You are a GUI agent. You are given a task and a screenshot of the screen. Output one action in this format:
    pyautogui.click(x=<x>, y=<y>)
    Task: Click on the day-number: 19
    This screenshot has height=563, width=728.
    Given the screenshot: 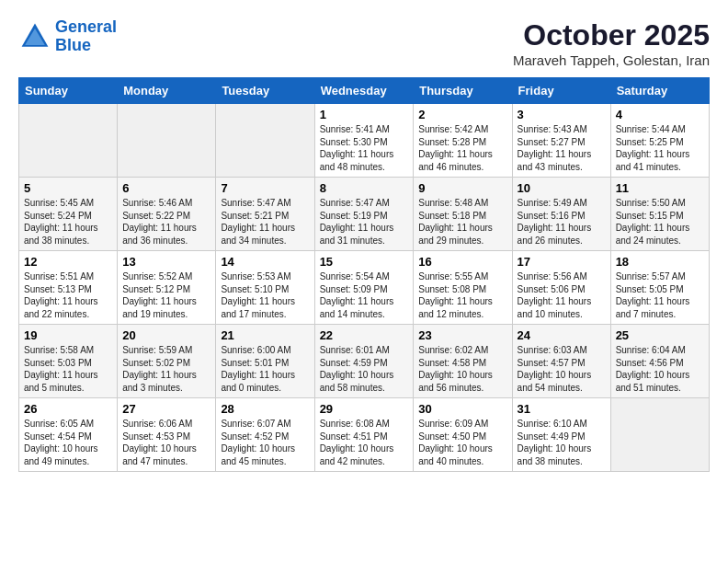 What is the action you would take?
    pyautogui.click(x=68, y=335)
    